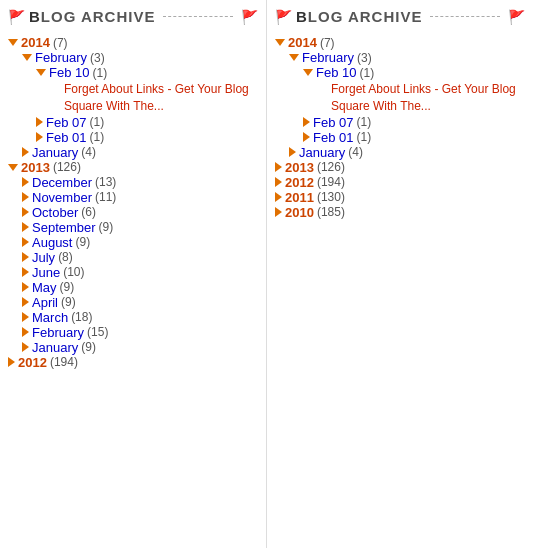 This screenshot has width=533, height=548. Describe the element at coordinates (140, 288) in the screenshot. I see `tree-row: May (9)` at that location.